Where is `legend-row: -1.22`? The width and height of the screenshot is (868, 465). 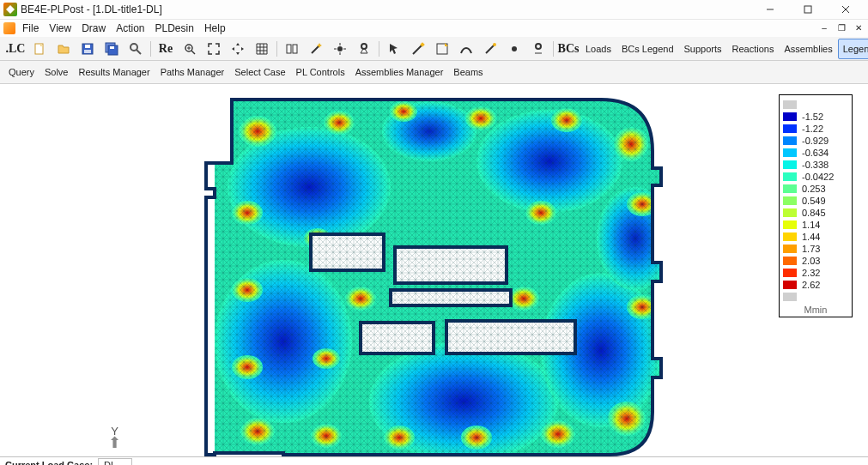 legend-row: -1.22 is located at coordinates (816, 129).